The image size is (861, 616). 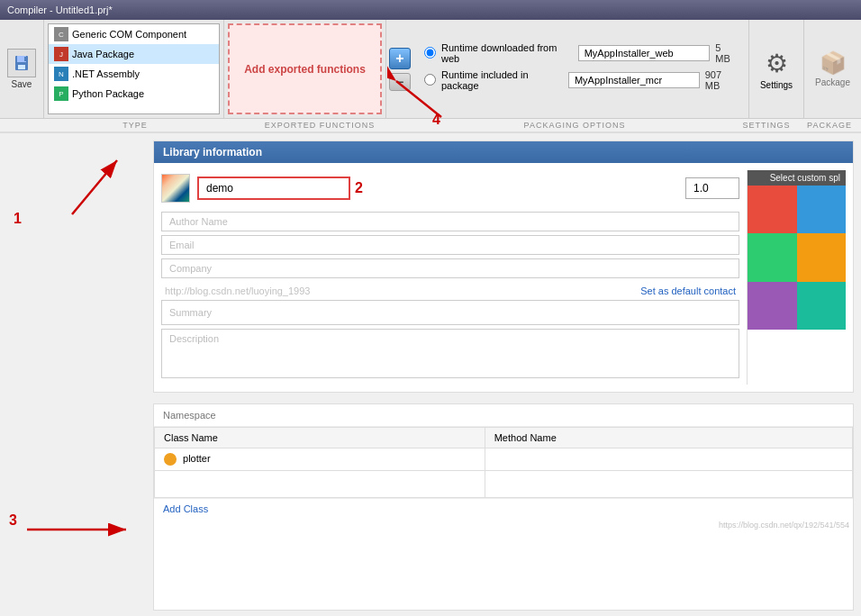 I want to click on package-icon: 📦, so click(x=833, y=63).